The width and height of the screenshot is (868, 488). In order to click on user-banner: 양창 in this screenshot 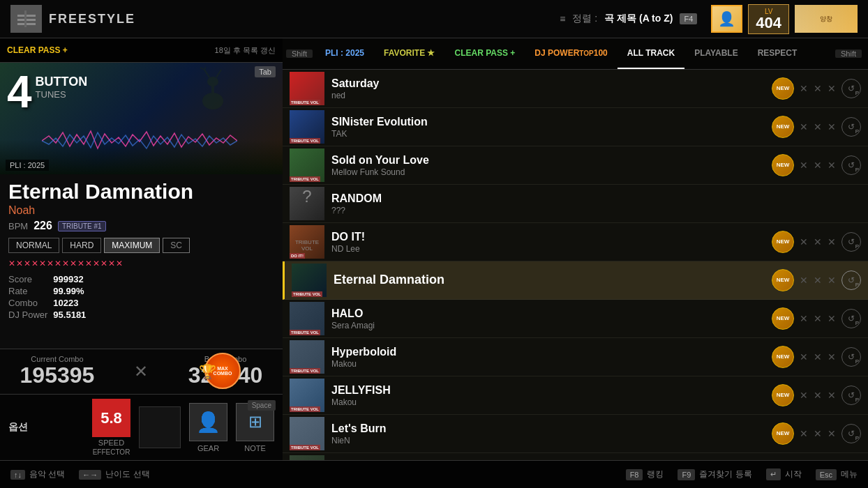, I will do `click(826, 19)`.